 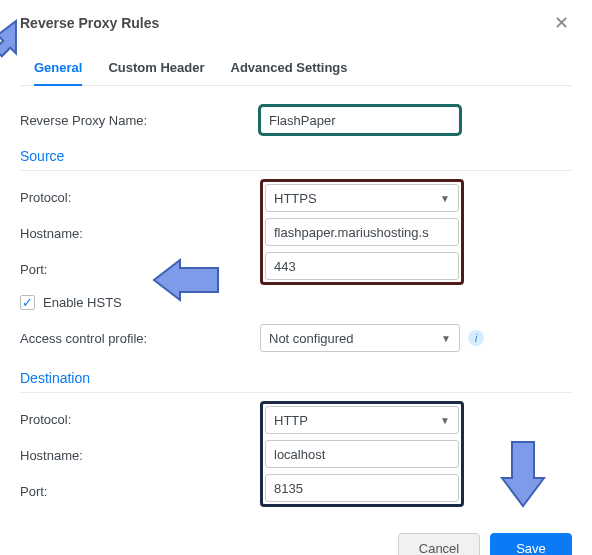 What do you see at coordinates (476, 338) in the screenshot?
I see `info-icon: i` at bounding box center [476, 338].